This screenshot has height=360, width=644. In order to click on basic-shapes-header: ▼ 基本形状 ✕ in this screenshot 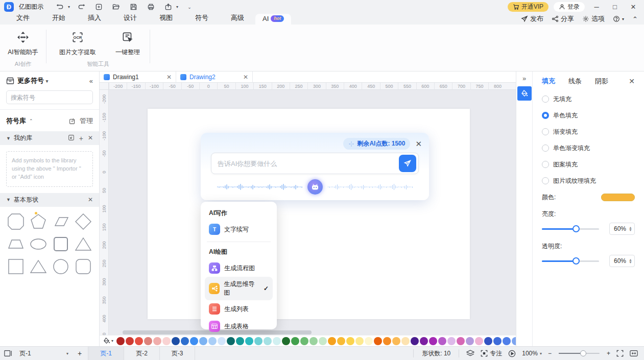, I will do `click(50, 200)`.